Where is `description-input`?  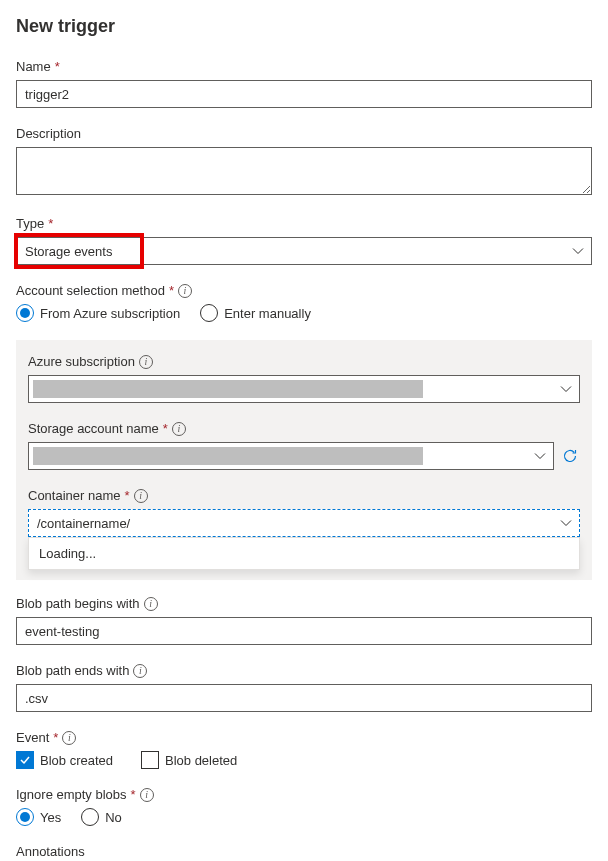 description-input is located at coordinates (304, 171).